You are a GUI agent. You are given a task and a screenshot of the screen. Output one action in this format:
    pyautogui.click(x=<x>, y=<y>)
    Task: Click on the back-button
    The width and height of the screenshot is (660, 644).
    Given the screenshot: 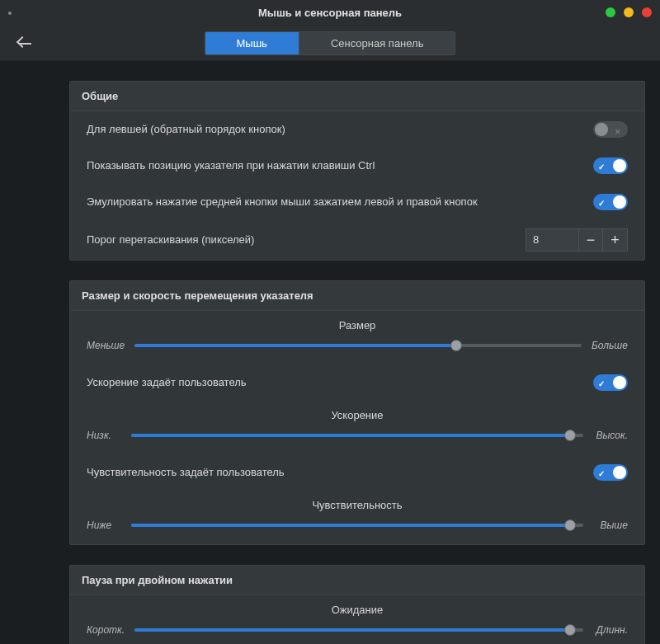 What is the action you would take?
    pyautogui.click(x=26, y=44)
    